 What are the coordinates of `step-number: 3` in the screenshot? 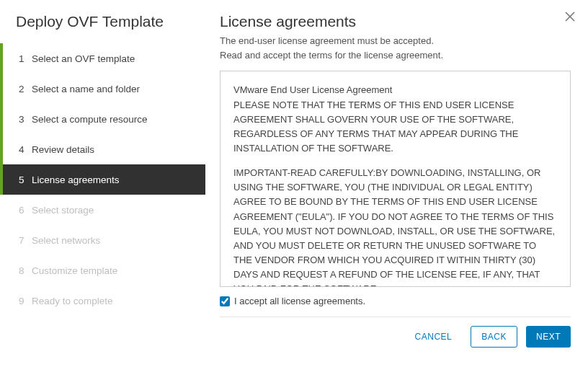 It's located at (25, 120).